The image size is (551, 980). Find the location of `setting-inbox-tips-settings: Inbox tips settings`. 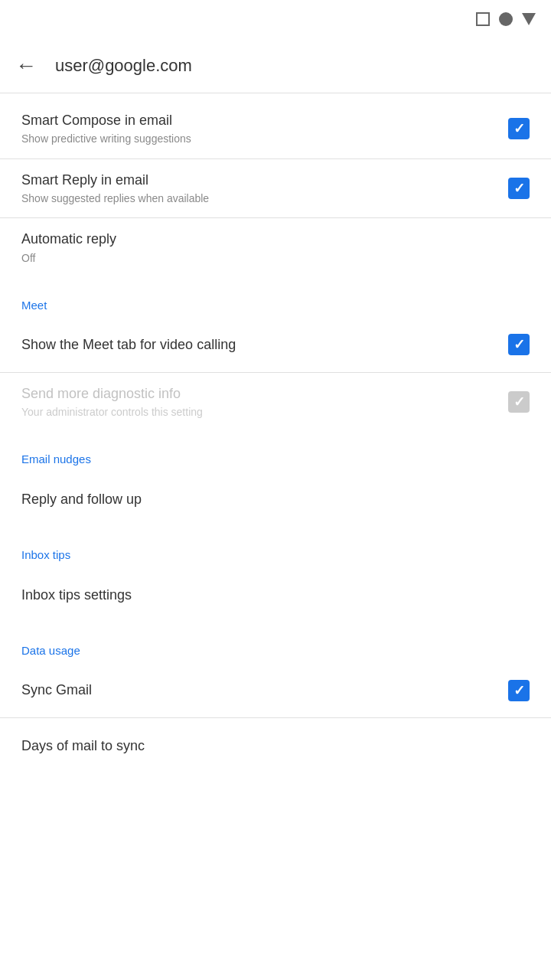

setting-inbox-tips-settings: Inbox tips settings is located at coordinates (276, 595).